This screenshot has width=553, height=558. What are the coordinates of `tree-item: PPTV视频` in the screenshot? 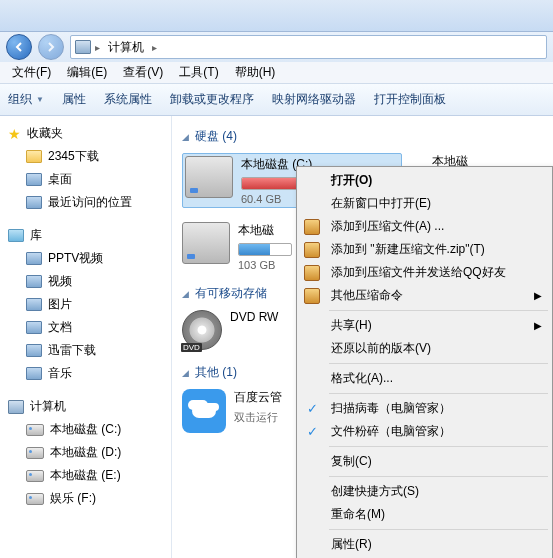 It's located at (86, 258).